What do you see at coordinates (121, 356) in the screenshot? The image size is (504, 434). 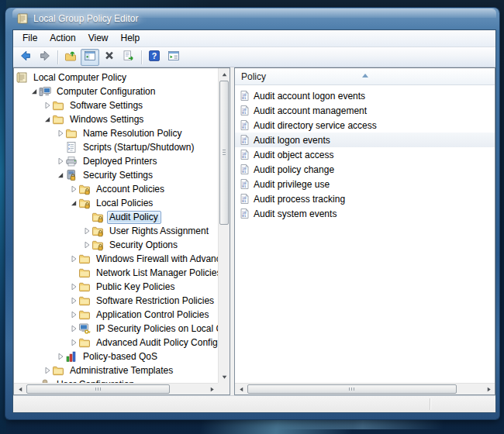 I see `tree-item-label: Policy-based QoS` at bounding box center [121, 356].